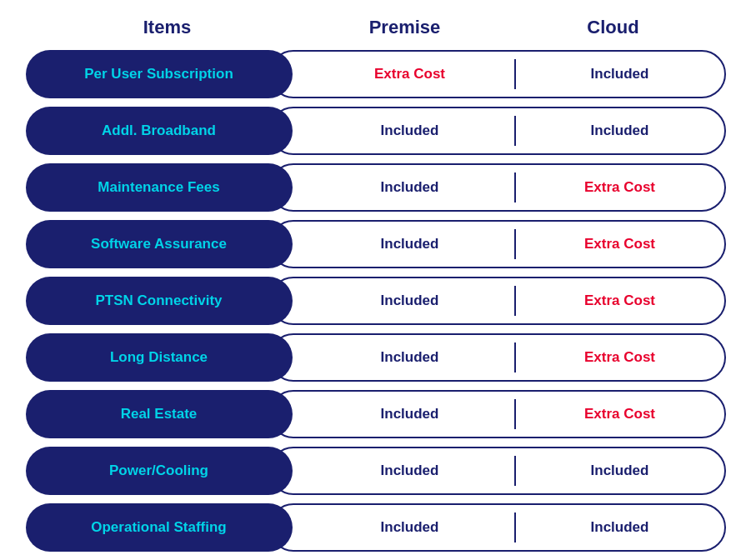 The width and height of the screenshot is (751, 560). What do you see at coordinates (498, 244) in the screenshot?
I see `row-values-software-assurance: Included Extra Cost` at bounding box center [498, 244].